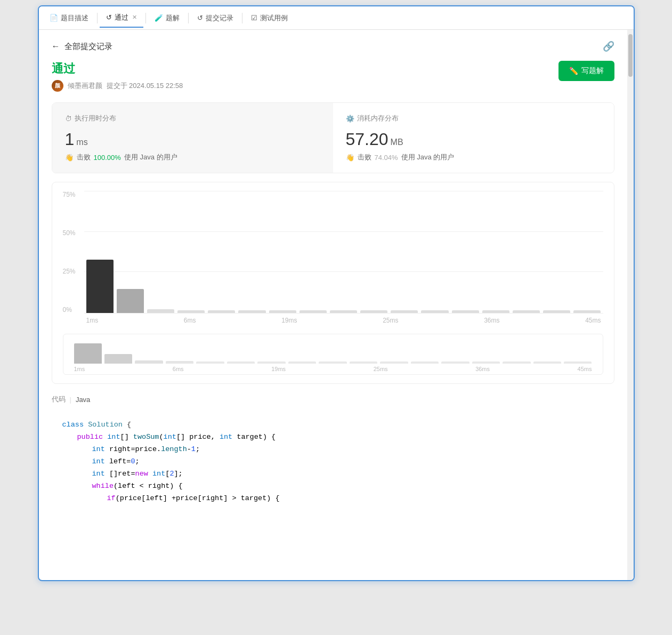 Image resolution: width=672 pixels, height=635 pixels. I want to click on memory-stat-value: 57.20MB, so click(473, 140).